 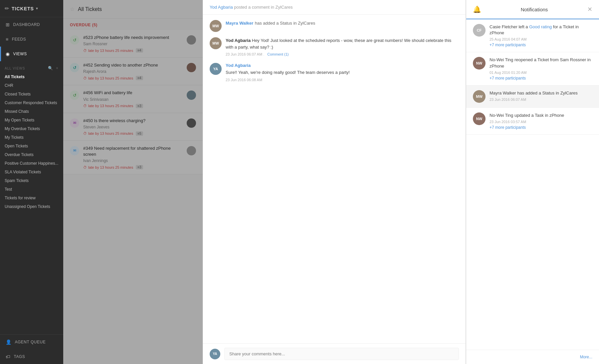 What do you see at coordinates (334, 7) in the screenshot?
I see `chat-header: Yod Agbaria posted a comment in ZylCares` at bounding box center [334, 7].